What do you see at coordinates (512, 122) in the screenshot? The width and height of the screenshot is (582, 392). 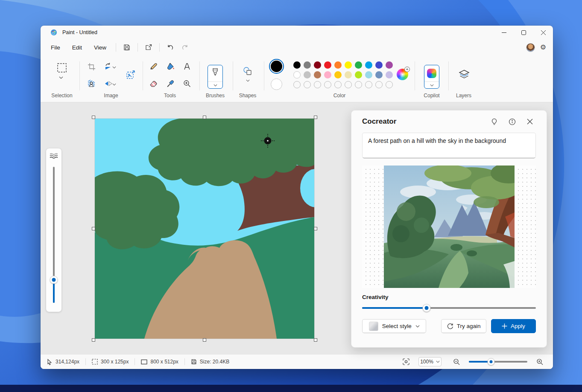 I see `info-button` at bounding box center [512, 122].